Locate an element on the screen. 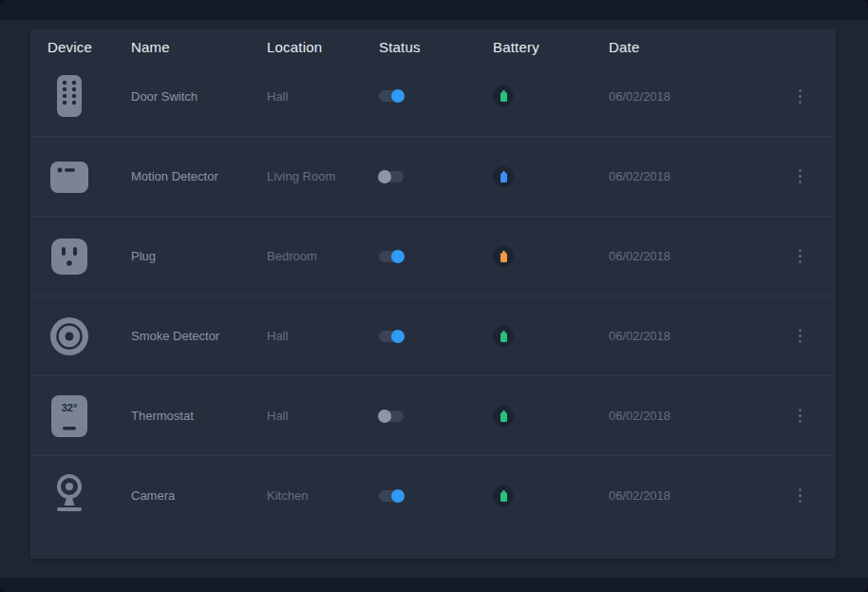  table-row: 32° Thermostat Hall 06/02/2018 is located at coordinates (433, 415).